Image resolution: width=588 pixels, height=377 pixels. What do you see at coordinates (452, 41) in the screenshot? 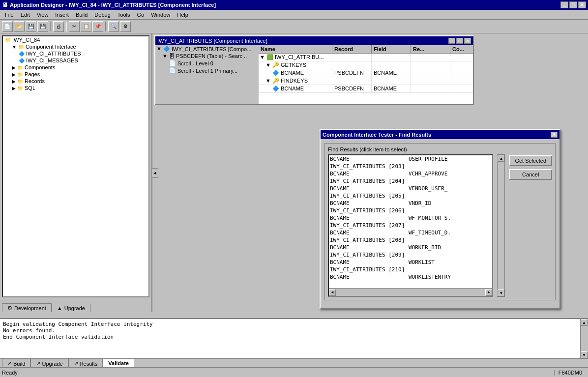
I see `ci-minimize-btn: _` at bounding box center [452, 41].